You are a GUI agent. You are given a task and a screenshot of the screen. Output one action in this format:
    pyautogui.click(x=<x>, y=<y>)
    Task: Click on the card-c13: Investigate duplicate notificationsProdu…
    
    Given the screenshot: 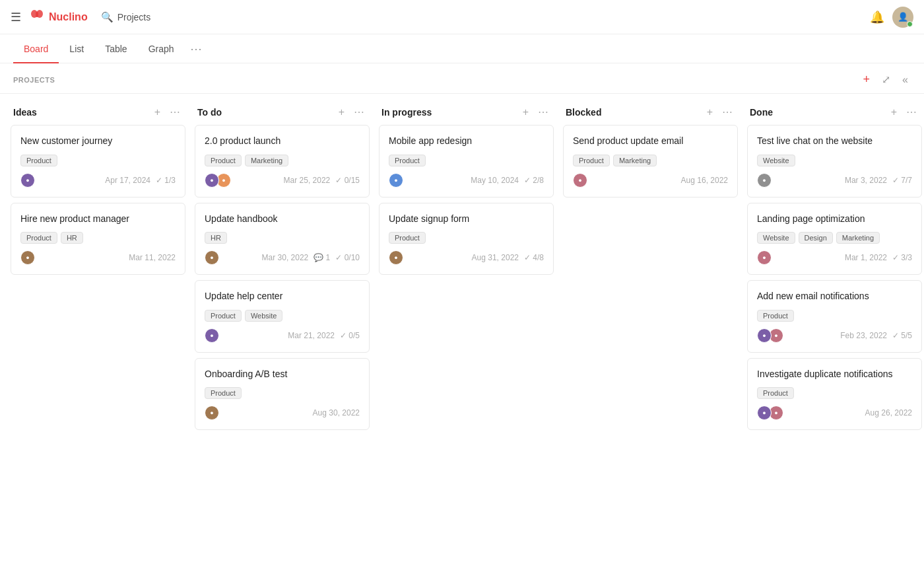 What is the action you would take?
    pyautogui.click(x=834, y=394)
    